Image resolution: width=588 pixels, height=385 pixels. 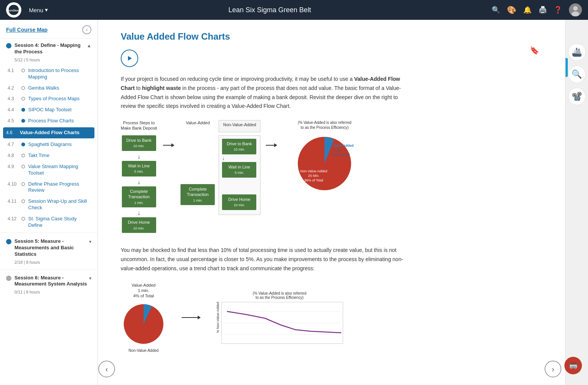 I want to click on projector-icon-button: 📽️, so click(x=577, y=96).